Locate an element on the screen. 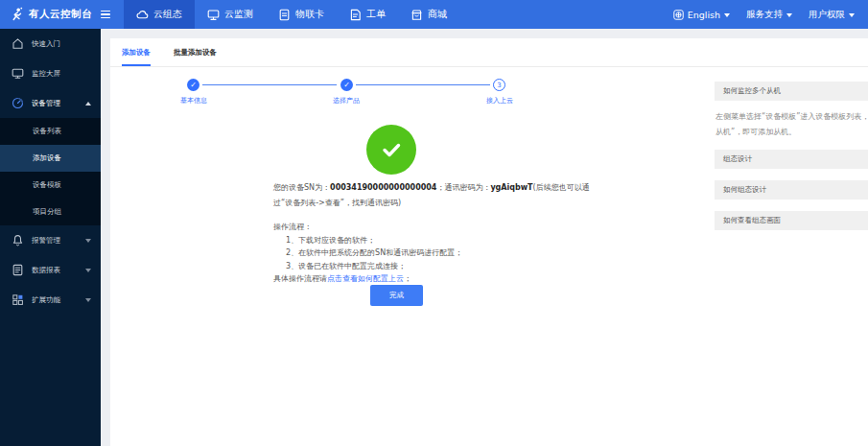  nav-item-label: 物联卡 is located at coordinates (310, 14).